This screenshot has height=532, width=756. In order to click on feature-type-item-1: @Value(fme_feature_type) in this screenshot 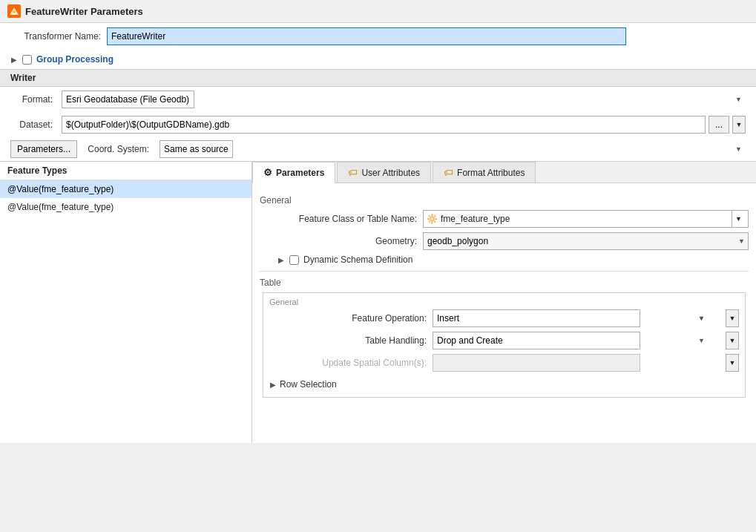, I will do `click(126, 207)`.